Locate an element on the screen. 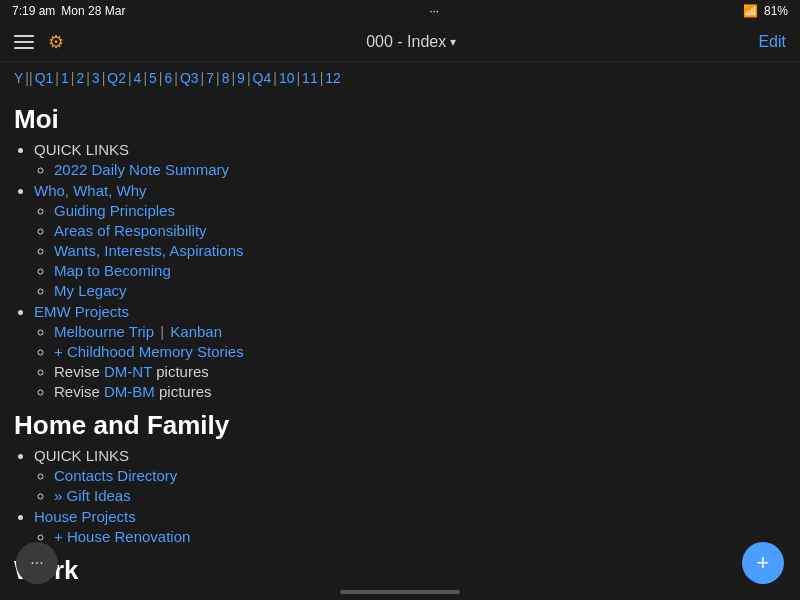 This screenshot has width=800, height=600. revise-prefix-2: Revise is located at coordinates (79, 392).